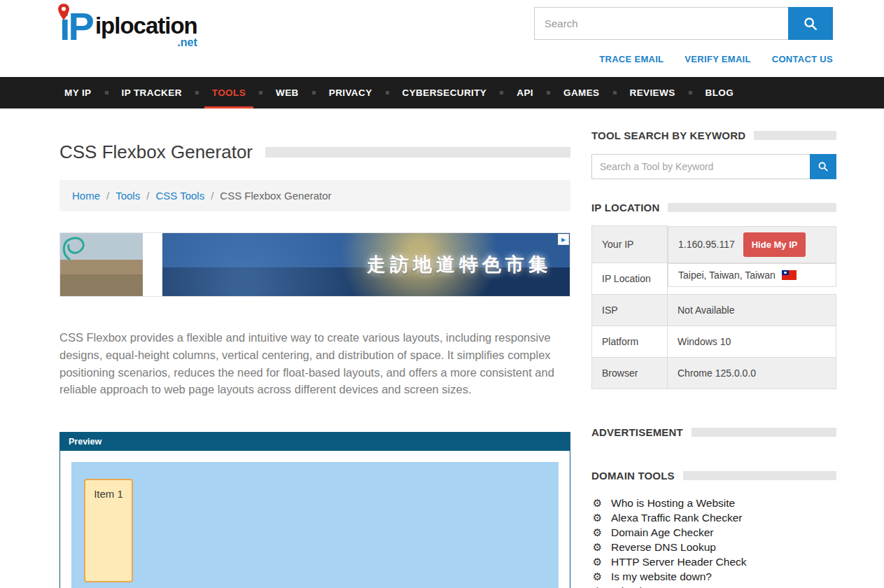 This screenshot has height=588, width=884. Describe the element at coordinates (64, 12) in the screenshot. I see `location-pin-icon` at that location.